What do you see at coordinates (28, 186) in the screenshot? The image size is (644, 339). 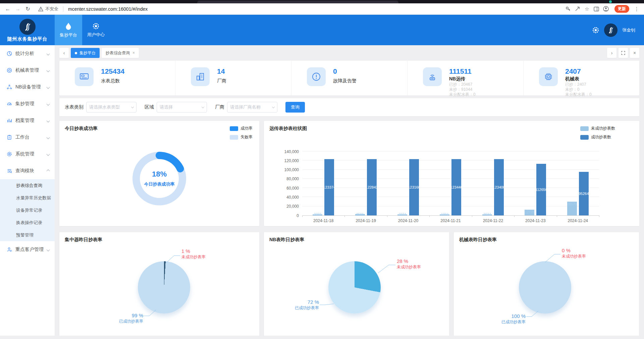 I see `submenu-item-0: 抄表综合查询` at bounding box center [28, 186].